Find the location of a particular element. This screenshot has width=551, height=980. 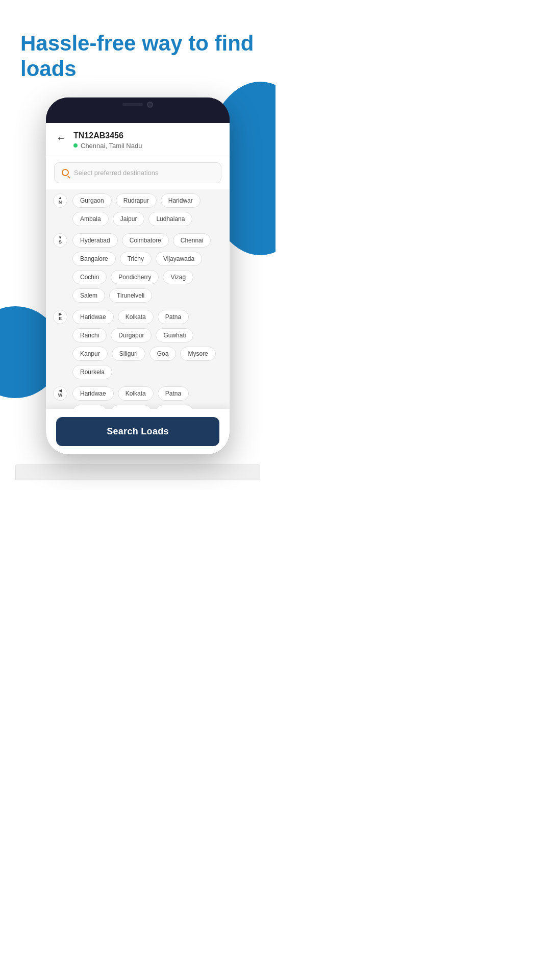

tag-chennai: Chennai is located at coordinates (192, 240).